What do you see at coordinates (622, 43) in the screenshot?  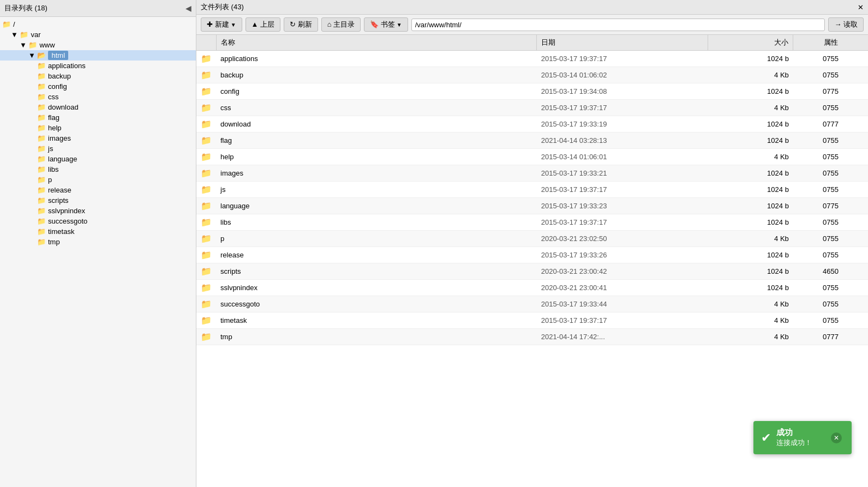 I see `col-date-header: 日期` at bounding box center [622, 43].